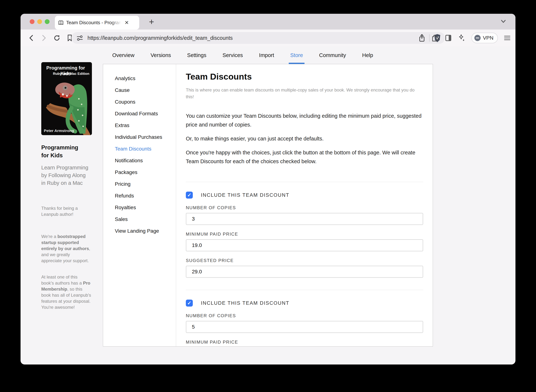 Image resolution: width=536 pixels, height=392 pixels. I want to click on top-nav-import: Import, so click(267, 55).